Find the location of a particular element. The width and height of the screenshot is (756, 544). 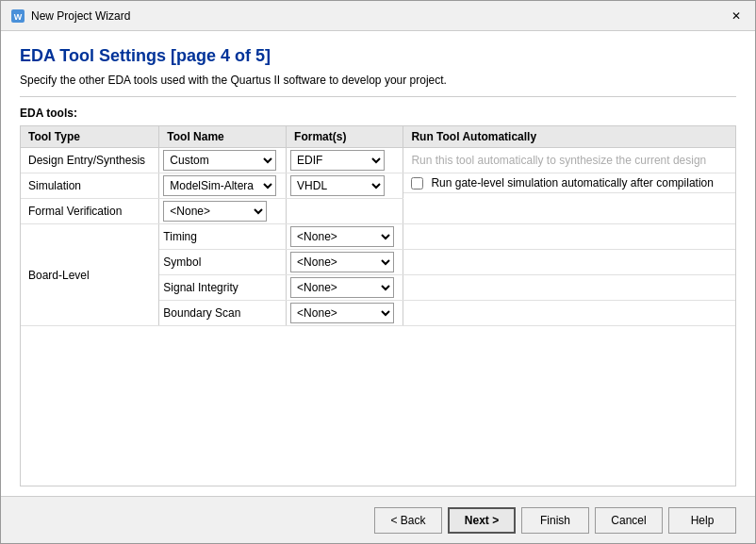

board-boundary-name-cell: Boundary Scan is located at coordinates (222, 313).